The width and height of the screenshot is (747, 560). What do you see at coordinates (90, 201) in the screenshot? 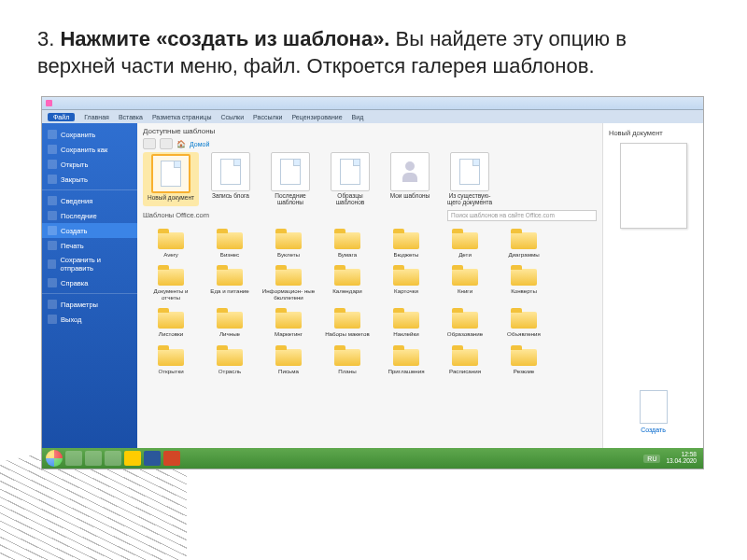
I see `sidebar-item-4: Сведения` at bounding box center [90, 201].